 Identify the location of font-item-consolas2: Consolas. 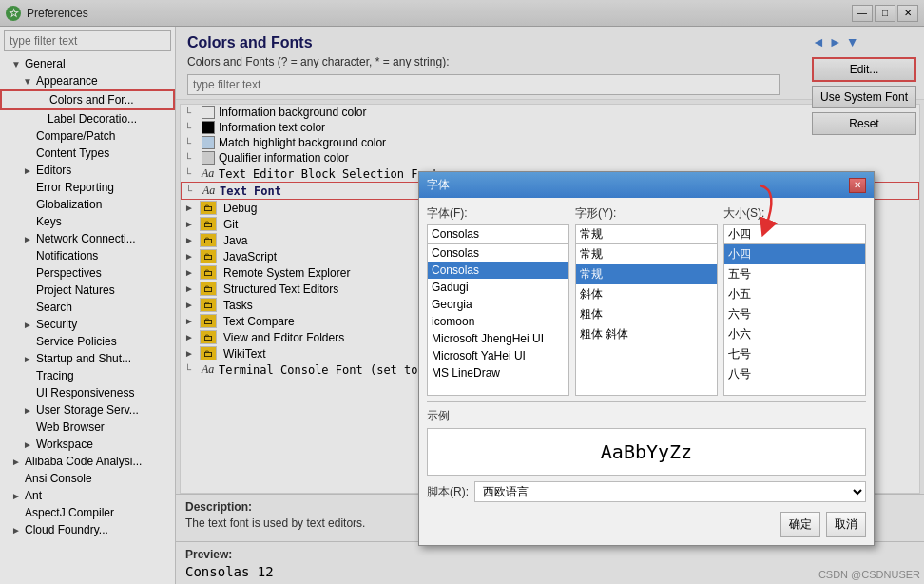
(498, 270).